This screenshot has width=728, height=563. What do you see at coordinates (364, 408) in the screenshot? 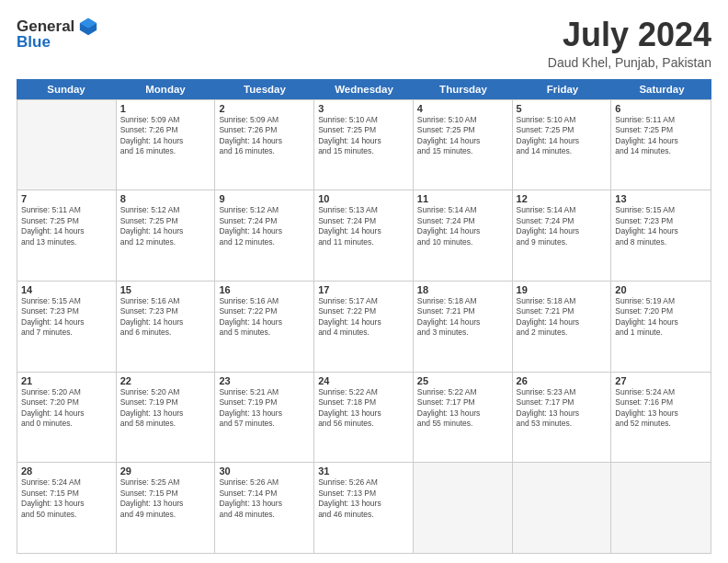
I see `day-info: Sunrise: 5:22 AM Sunset: 7:18 PM Dayligh…` at bounding box center [364, 408].